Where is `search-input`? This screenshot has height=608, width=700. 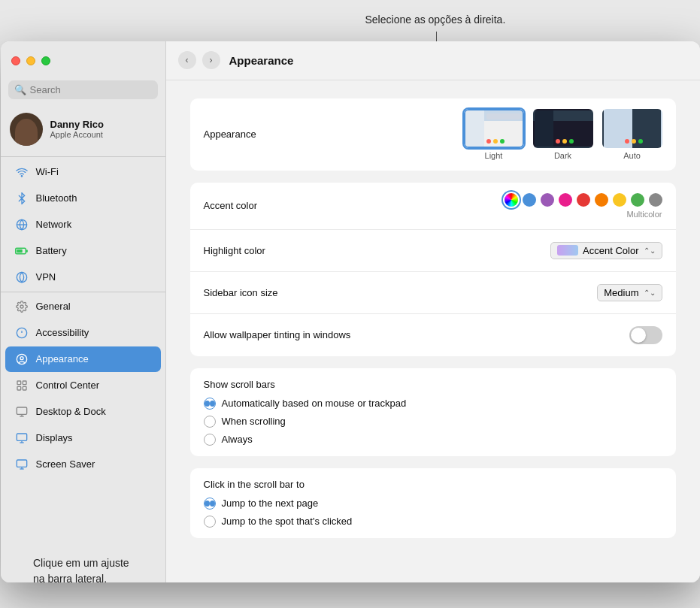 search-input is located at coordinates (91, 90).